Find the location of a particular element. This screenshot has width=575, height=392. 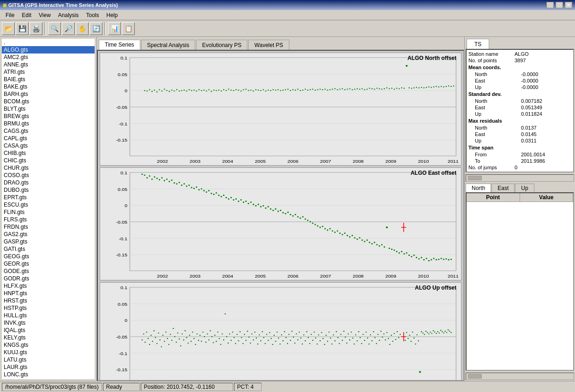

file-item: LATU.gts is located at coordinates (48, 360).